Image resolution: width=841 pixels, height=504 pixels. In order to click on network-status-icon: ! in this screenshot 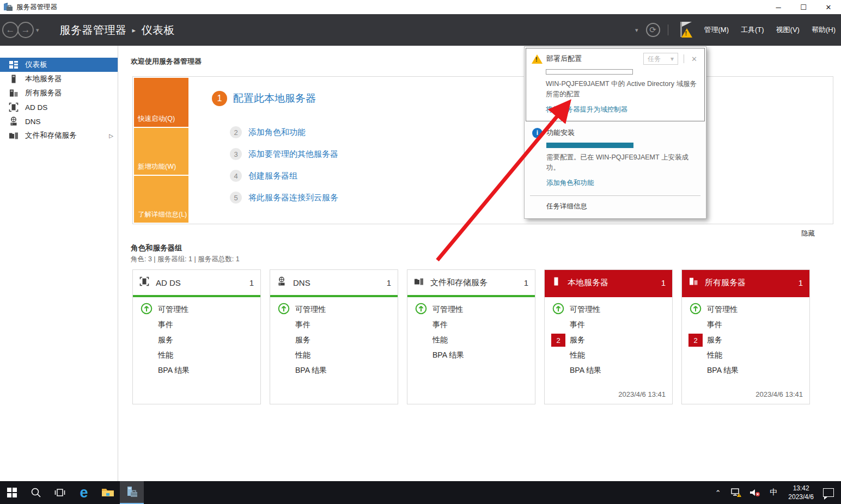, I will do `click(736, 493)`.